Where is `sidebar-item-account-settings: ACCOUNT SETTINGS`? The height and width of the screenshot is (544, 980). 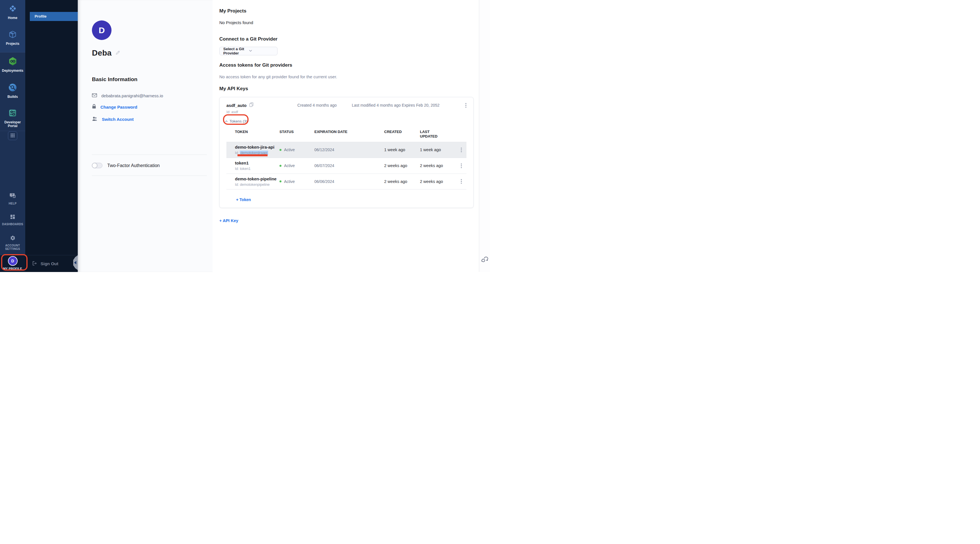
sidebar-item-account-settings: ACCOUNT SETTINGS is located at coordinates (13, 243).